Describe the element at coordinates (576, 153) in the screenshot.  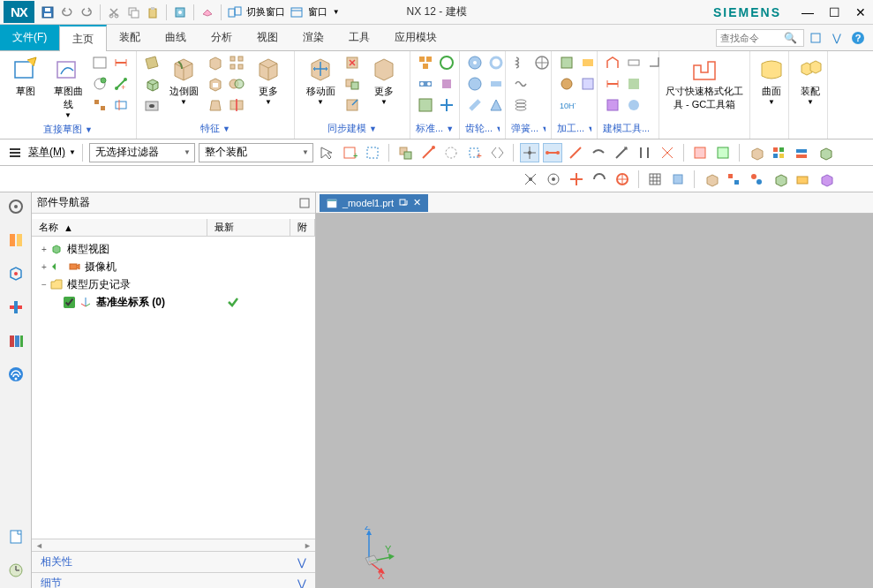
I see `sel-t11-icon` at that location.